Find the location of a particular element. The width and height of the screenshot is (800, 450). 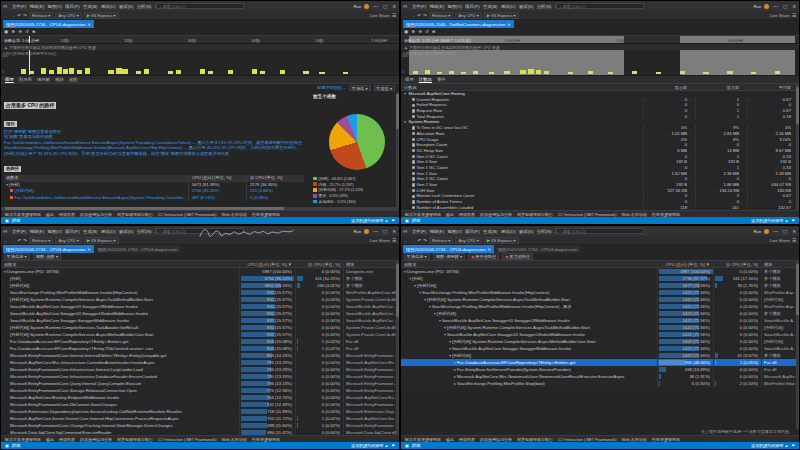

filter-dropdown: ∇筛选 ▾ is located at coordinates (360, 88).